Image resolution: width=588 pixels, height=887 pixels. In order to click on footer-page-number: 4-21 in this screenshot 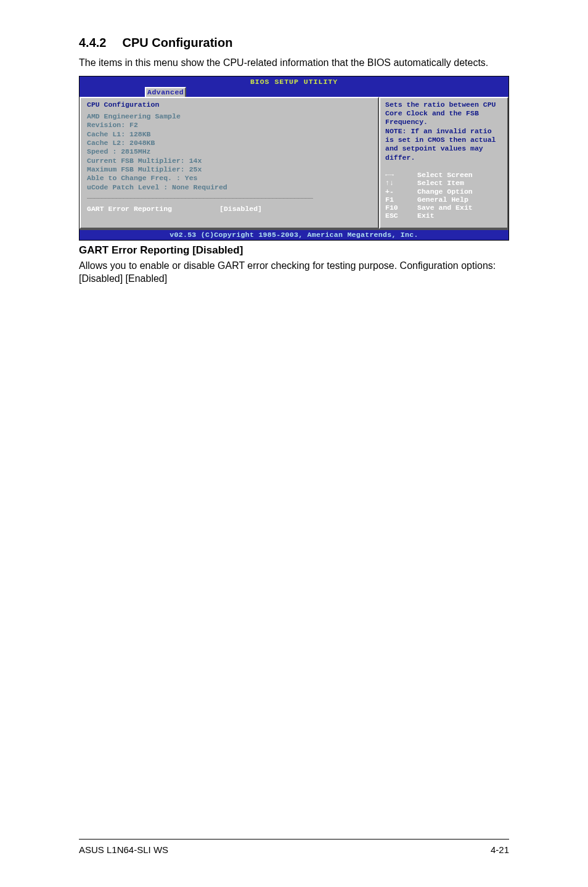, I will do `click(500, 850)`.